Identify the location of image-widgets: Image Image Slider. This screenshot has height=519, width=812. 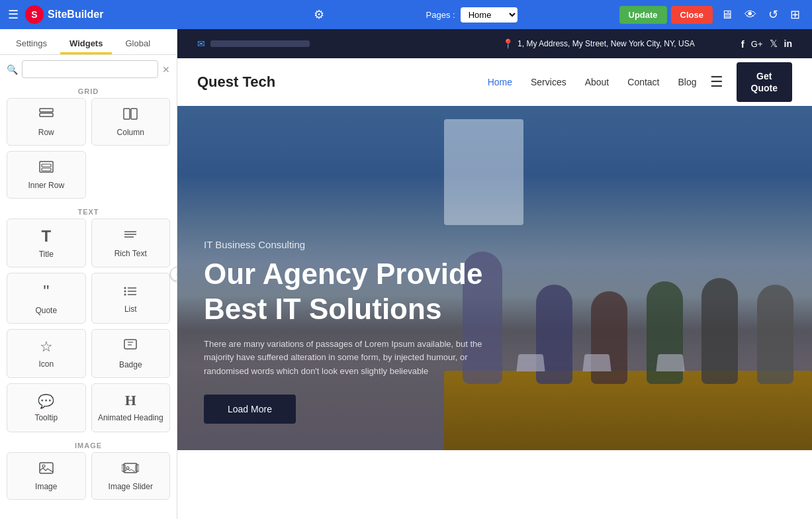
(89, 479).